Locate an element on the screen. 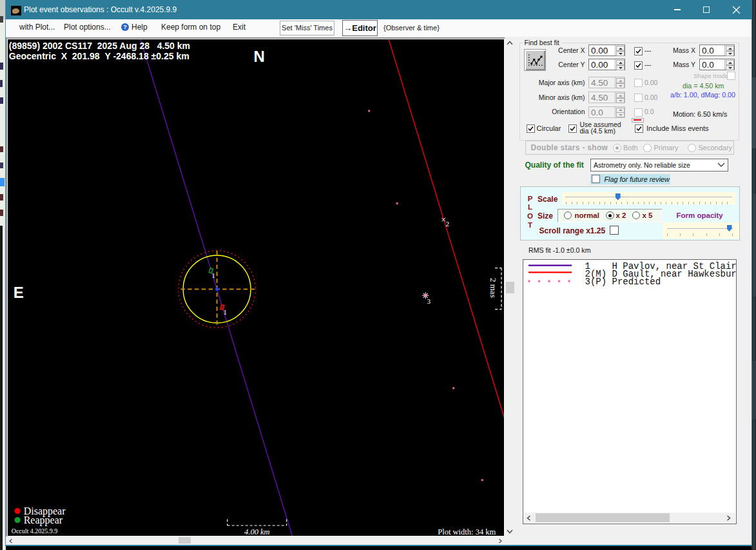 The image size is (756, 550). svg-text:(89859) 2002 CS117 2025 Aug 2: (89859) 2002 CS117 2025 Aug 28 4.50 km is located at coordinates (99, 46).